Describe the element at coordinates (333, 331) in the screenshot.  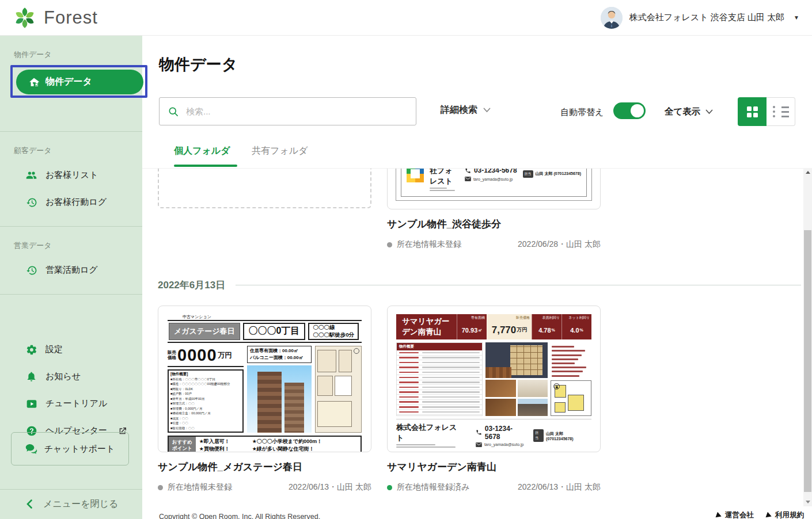
I see `flyer-station: 〇〇〇線 〇〇〇駅徒歩0分` at that location.